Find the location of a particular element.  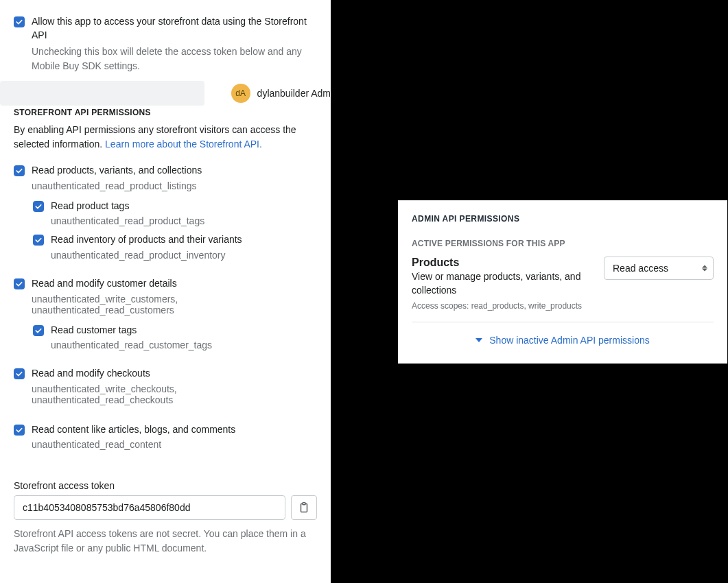

perm-label: Read content like articles, blogs, and c… is located at coordinates (174, 430).